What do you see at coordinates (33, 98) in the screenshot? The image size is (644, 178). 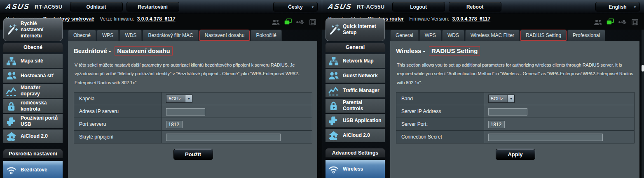 I see `sidebar-nav: Rychlé nastavení internetu Obecné Mapa s…` at bounding box center [33, 98].